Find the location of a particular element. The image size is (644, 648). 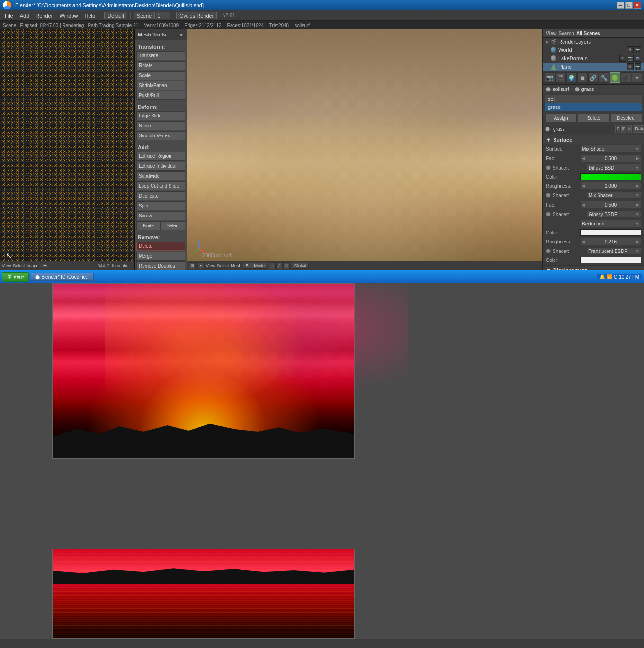

scene-search-label: Search is located at coordinates (566, 33).